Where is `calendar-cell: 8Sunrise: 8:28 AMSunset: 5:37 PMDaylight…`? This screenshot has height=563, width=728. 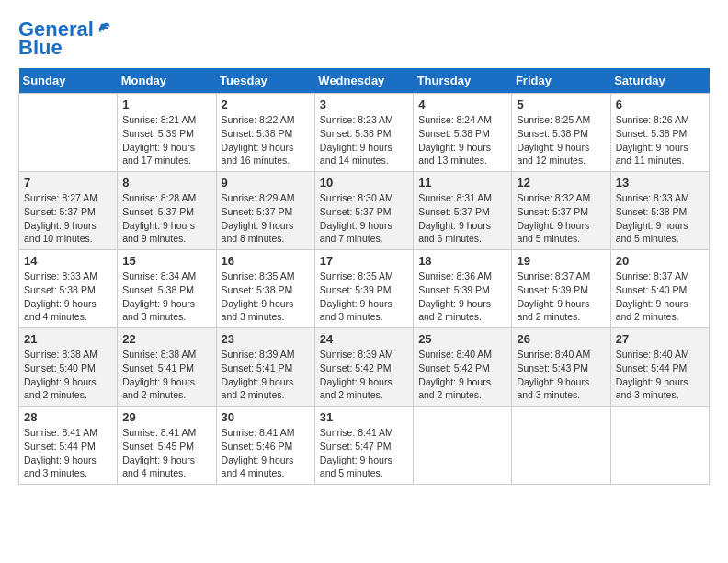 calendar-cell: 8Sunrise: 8:28 AMSunset: 5:37 PMDaylight… is located at coordinates (167, 212).